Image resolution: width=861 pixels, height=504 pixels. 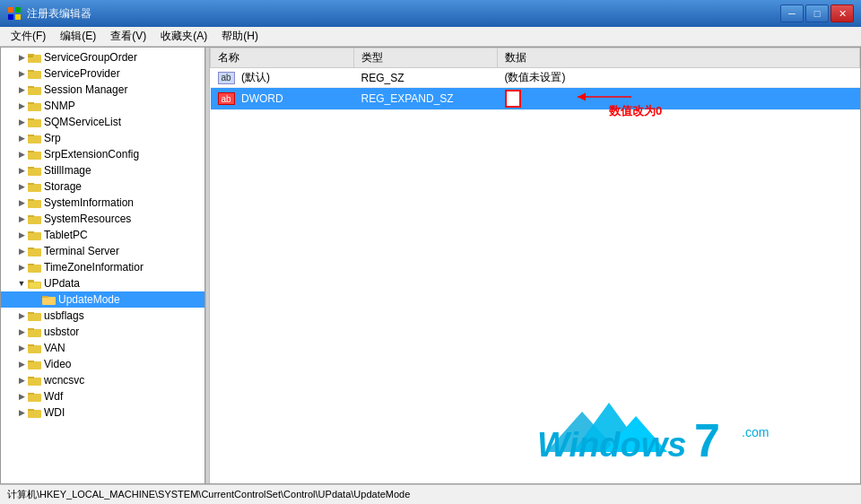 I want to click on menu-file: 文件(F), so click(x=29, y=36).